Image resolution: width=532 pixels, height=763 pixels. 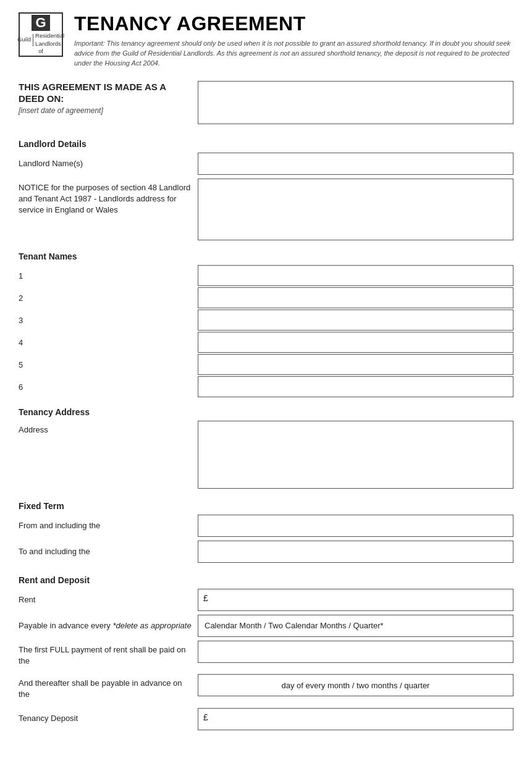 I want to click on address-label-col: Address, so click(x=108, y=455).